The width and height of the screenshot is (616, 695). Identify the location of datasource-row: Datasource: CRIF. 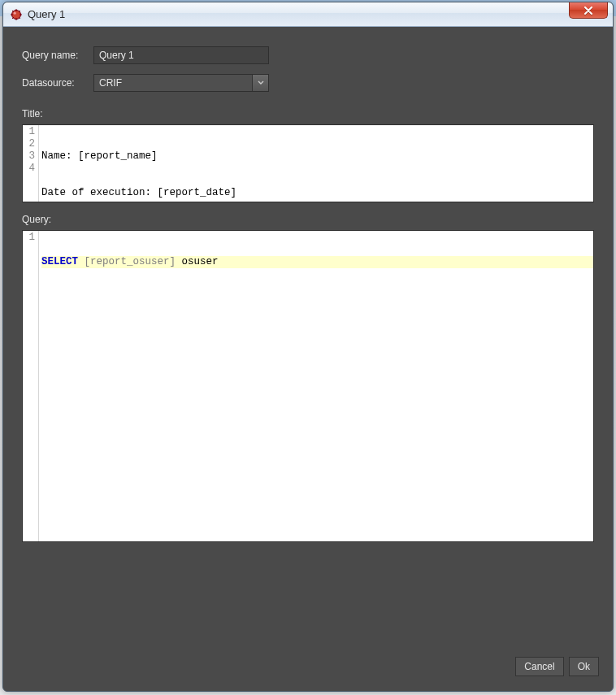
(308, 83).